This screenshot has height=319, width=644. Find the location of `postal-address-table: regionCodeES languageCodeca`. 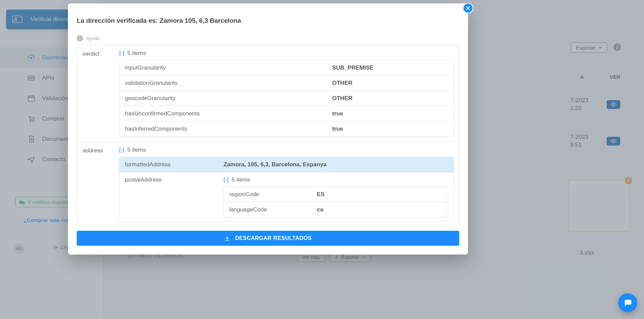

postal-address-table: regionCodeES languageCodeca is located at coordinates (336, 202).